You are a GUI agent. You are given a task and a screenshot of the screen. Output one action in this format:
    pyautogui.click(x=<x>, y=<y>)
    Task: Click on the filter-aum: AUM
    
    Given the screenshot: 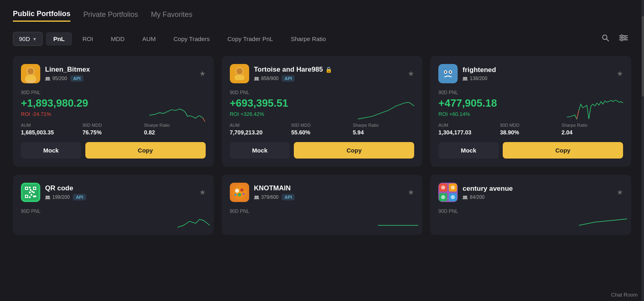 What is the action you would take?
    pyautogui.click(x=149, y=39)
    